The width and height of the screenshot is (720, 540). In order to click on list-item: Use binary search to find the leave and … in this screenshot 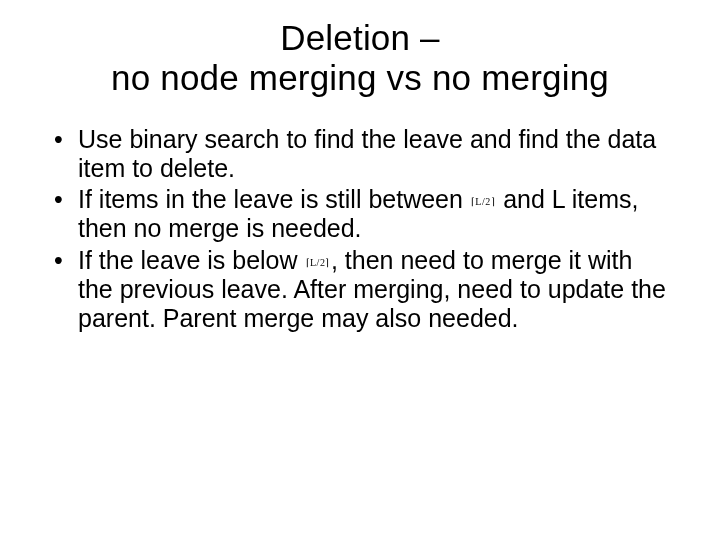, I will do `click(360, 154)`.